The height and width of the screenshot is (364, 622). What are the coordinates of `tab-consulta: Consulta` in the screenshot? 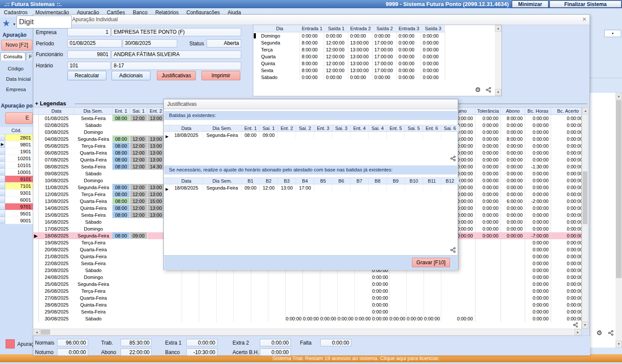 It's located at (13, 56).